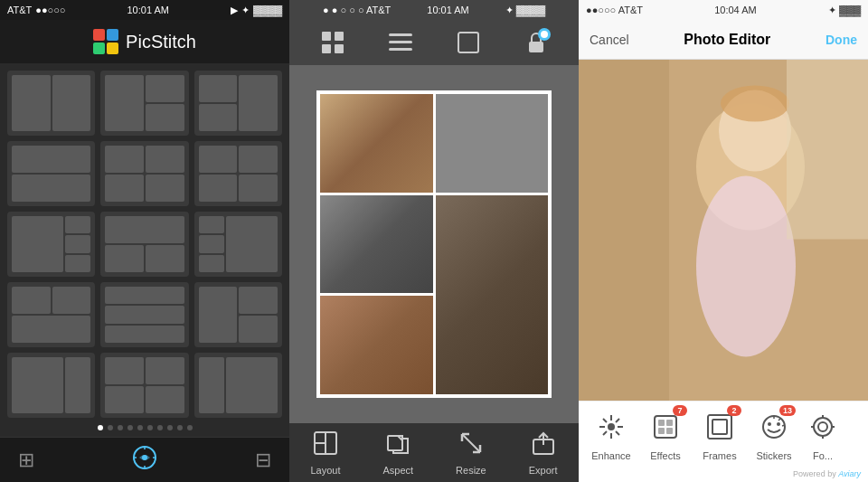 Image resolution: width=868 pixels, height=482 pixels. I want to click on p3-navbar: Cancel Photo Editor Done, so click(723, 40).